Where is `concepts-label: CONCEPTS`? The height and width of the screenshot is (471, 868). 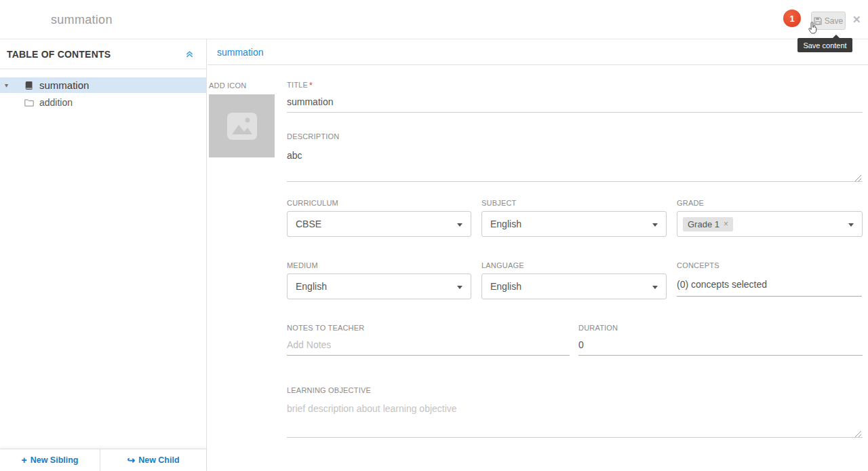 concepts-label: CONCEPTS is located at coordinates (698, 265).